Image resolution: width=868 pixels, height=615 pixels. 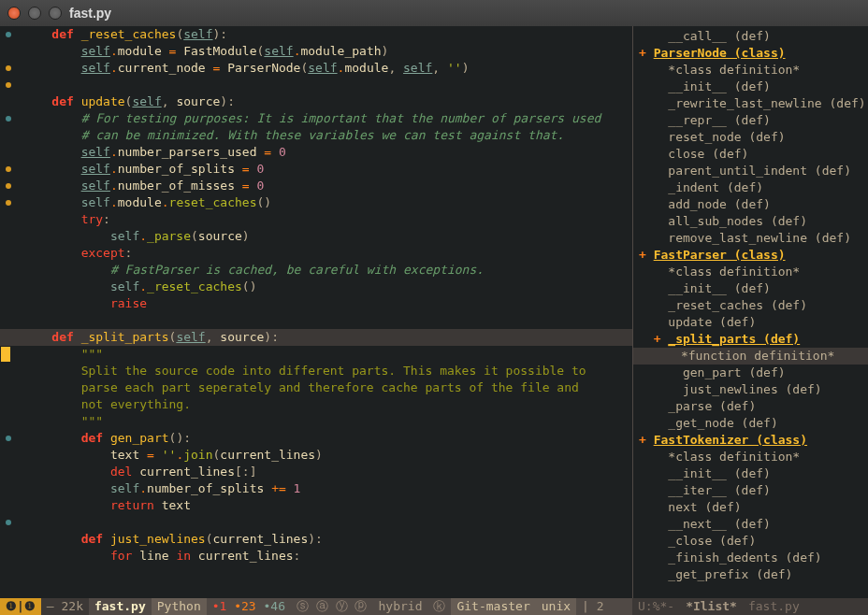 What do you see at coordinates (750, 205) in the screenshot?
I see `outline-item: add_node (def)` at bounding box center [750, 205].